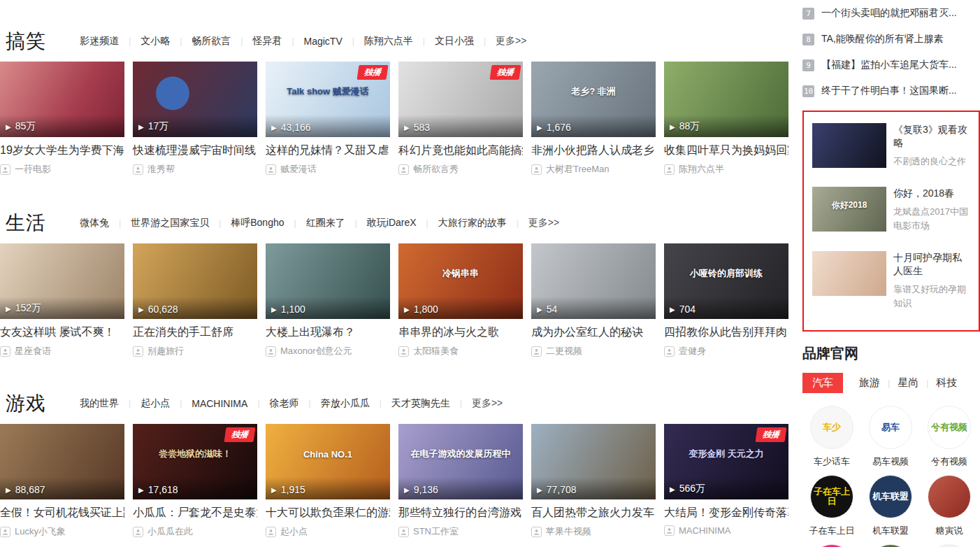 This screenshot has height=547, width=980. Describe the element at coordinates (328, 462) in the screenshot. I see `video-thumbnail: China NO.1 ▶1,915` at that location.